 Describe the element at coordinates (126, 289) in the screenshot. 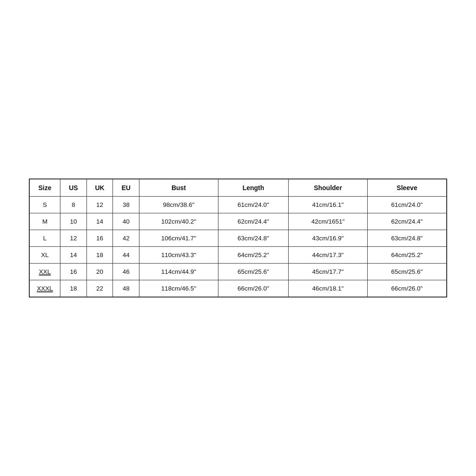

I see `cell-eu: 48` at that location.